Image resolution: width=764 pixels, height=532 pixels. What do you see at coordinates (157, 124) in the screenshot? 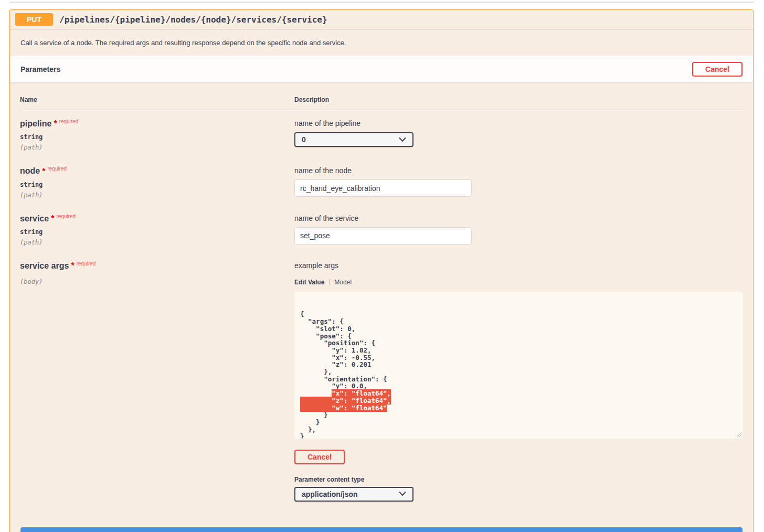
I see `param-name: pipeline*required` at bounding box center [157, 124].